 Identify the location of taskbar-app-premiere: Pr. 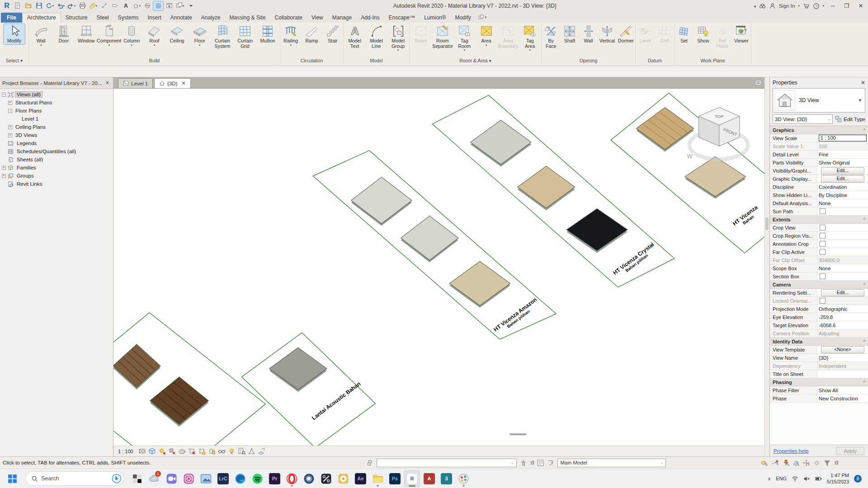
(275, 479).